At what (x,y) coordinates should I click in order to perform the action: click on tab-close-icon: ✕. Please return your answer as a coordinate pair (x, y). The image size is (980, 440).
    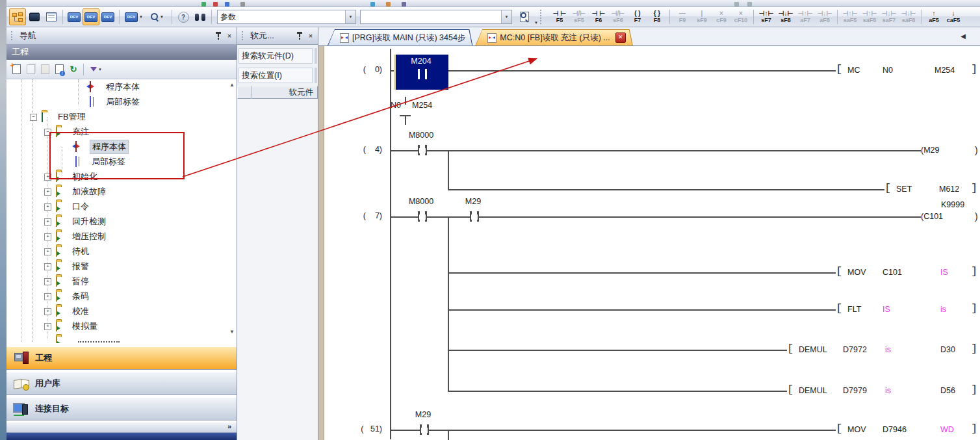
    Looking at the image, I should click on (621, 38).